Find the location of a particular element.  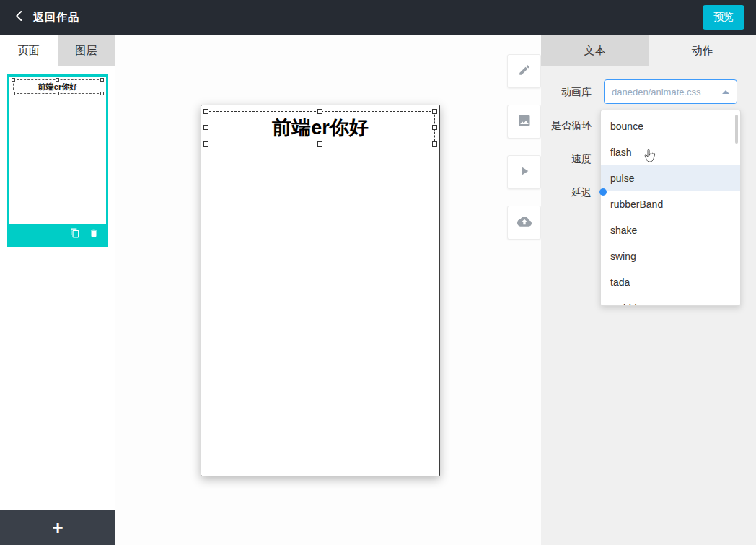

delay-slider-handle is located at coordinates (603, 192).